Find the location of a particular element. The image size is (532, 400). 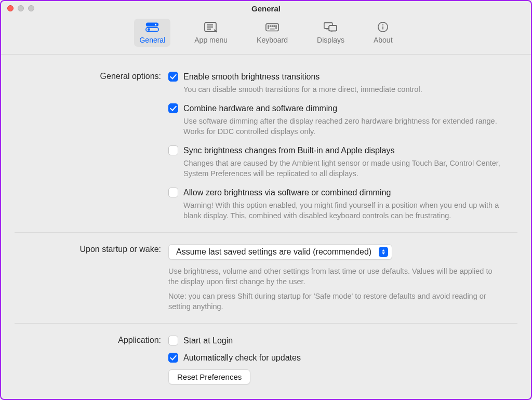

toggle-icon is located at coordinates (152, 27).